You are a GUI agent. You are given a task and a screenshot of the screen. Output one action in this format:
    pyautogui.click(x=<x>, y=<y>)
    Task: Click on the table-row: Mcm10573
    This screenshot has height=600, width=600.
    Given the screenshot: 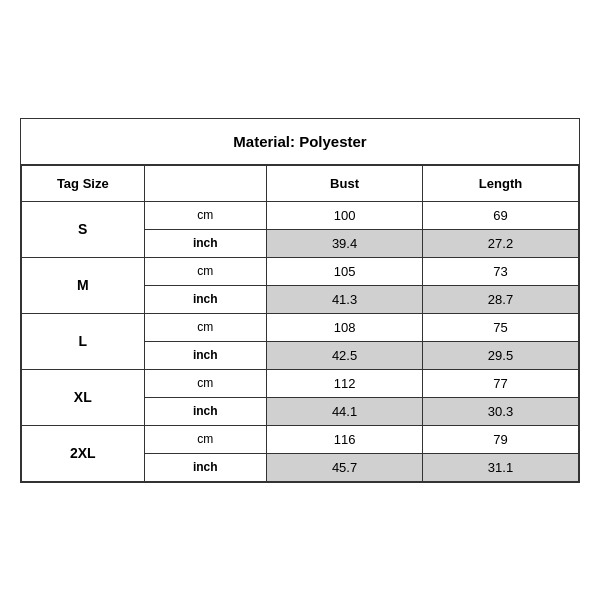 What is the action you would take?
    pyautogui.click(x=300, y=271)
    